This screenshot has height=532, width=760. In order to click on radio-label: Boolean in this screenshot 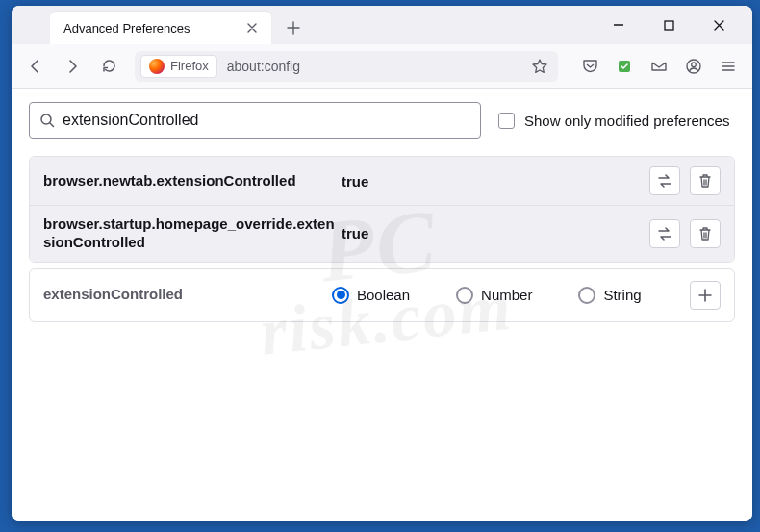, I will do `click(383, 294)`.